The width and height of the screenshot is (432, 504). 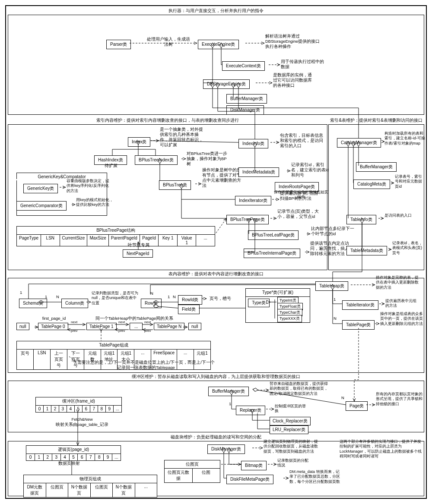 What do you see at coordinates (208, 159) in the screenshot?
I see `note: 对BPlusTree类进一步抽象，操作对象为BP树` at bounding box center [208, 159].